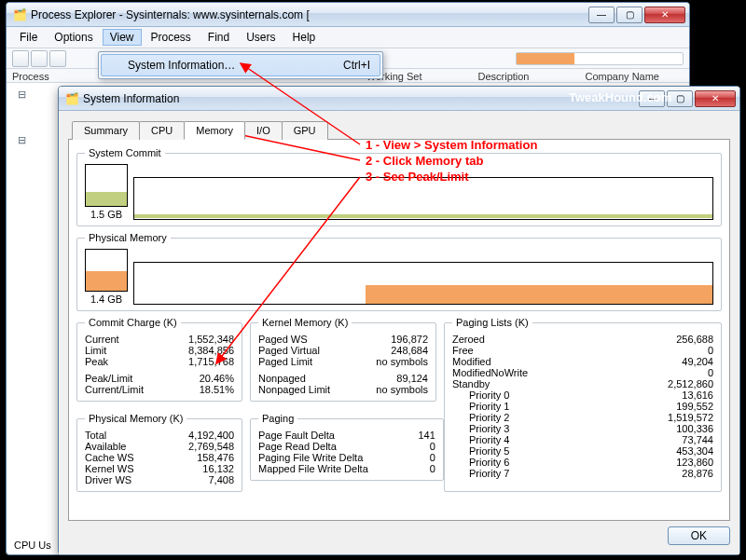 The height and width of the screenshot is (560, 746). What do you see at coordinates (31, 76) in the screenshot?
I see `col-process: Process` at bounding box center [31, 76].